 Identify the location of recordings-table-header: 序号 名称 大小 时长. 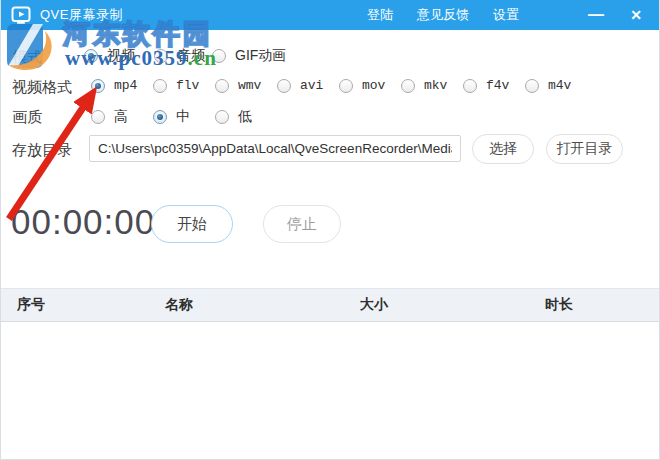
(330, 305).